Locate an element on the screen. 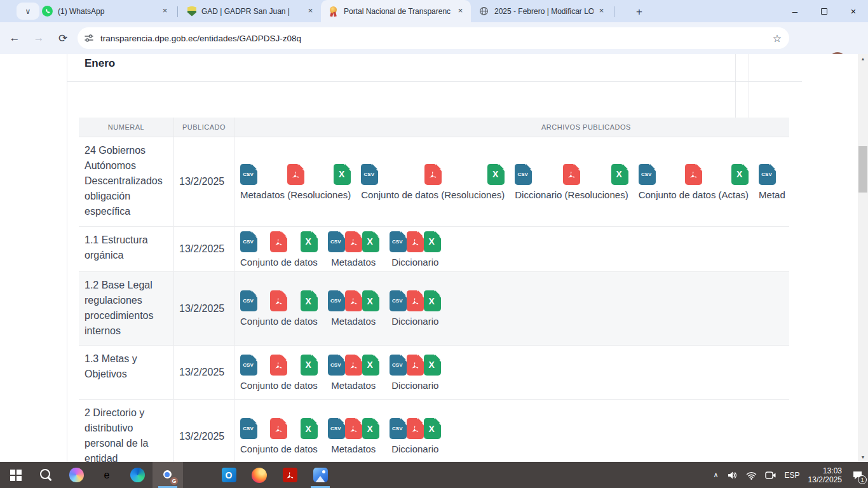 The height and width of the screenshot is (488, 868). file-group-label: Conjunto de datos (Resoluciones) is located at coordinates (433, 194).